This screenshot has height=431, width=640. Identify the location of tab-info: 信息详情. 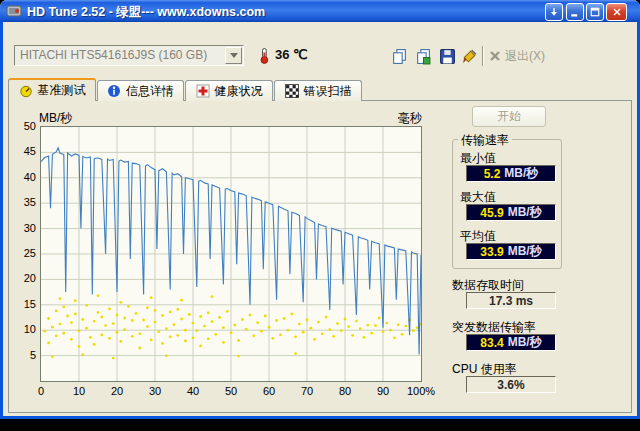
(140, 90).